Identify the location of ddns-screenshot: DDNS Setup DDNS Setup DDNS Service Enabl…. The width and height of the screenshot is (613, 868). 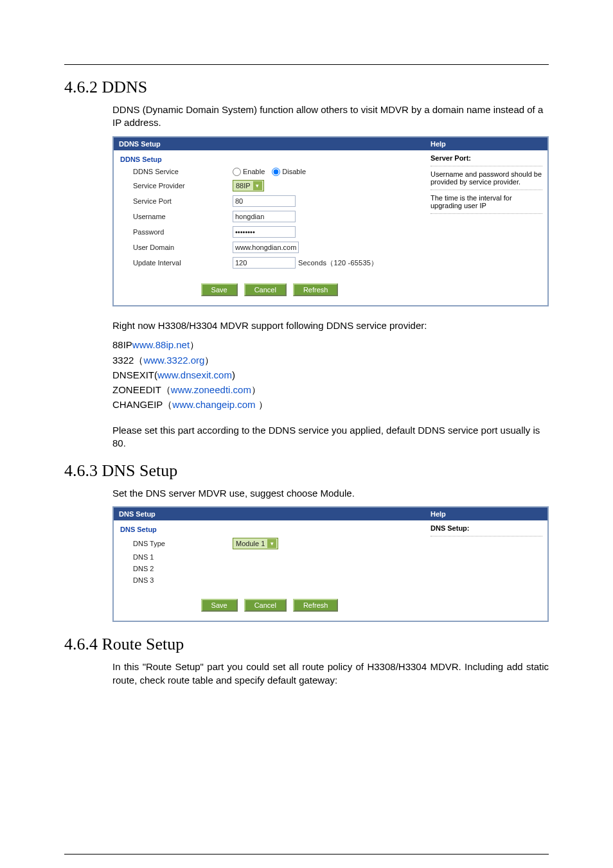
(330, 222).